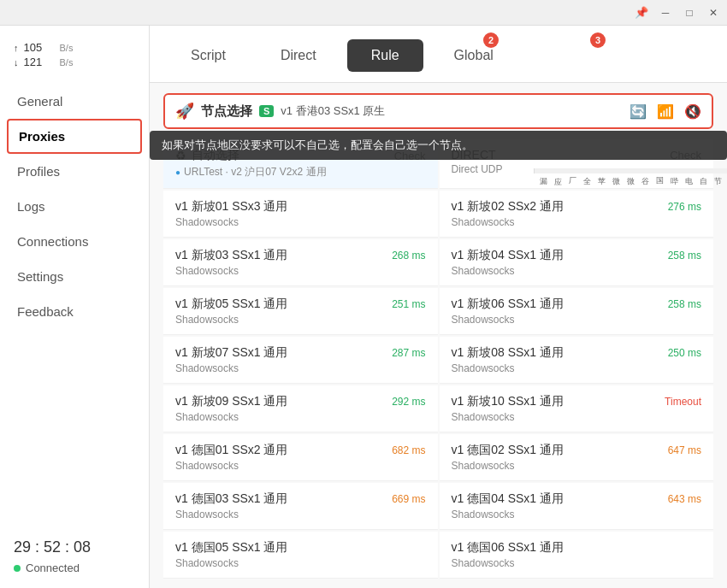 The height and width of the screenshot is (588, 727). I want to click on upload-value: 105, so click(39, 48).